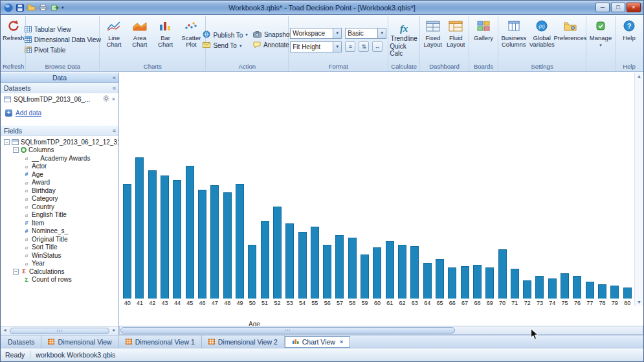  What do you see at coordinates (63, 51) in the screenshot?
I see `pivot-table-button: Pivot Table` at bounding box center [63, 51].